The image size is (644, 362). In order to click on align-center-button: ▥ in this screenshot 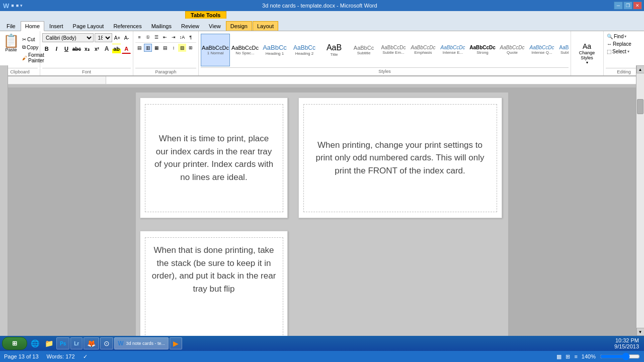, I will do `click(148, 48)`.